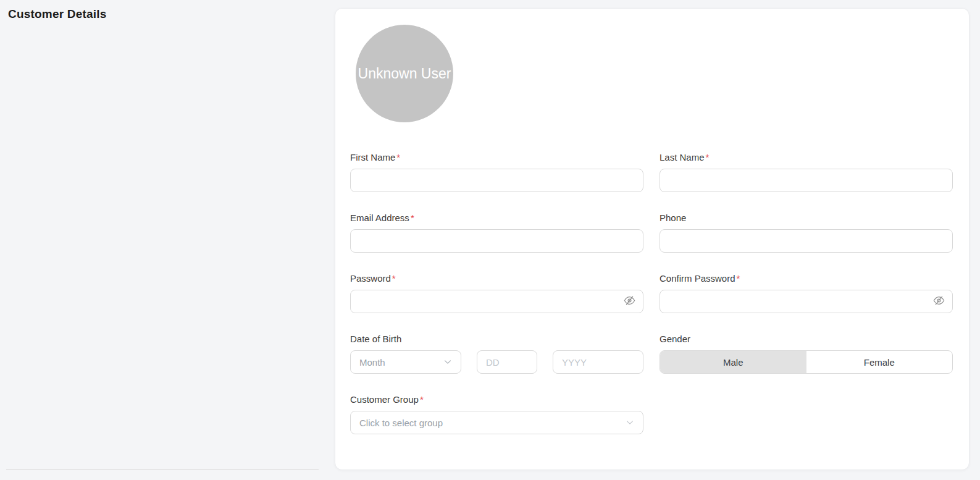 This screenshot has height=480, width=980. Describe the element at coordinates (682, 157) in the screenshot. I see `last-name-label-text: Last Name` at that location.